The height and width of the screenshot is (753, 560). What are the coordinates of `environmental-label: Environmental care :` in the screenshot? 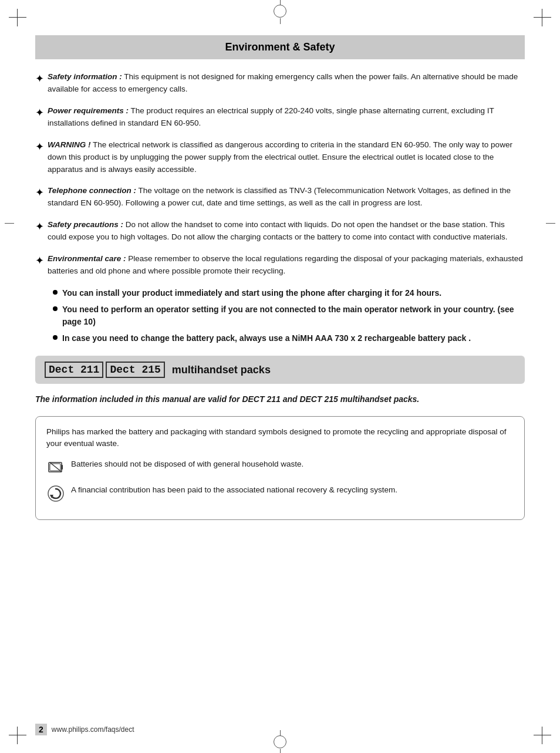 It's located at (87, 258).